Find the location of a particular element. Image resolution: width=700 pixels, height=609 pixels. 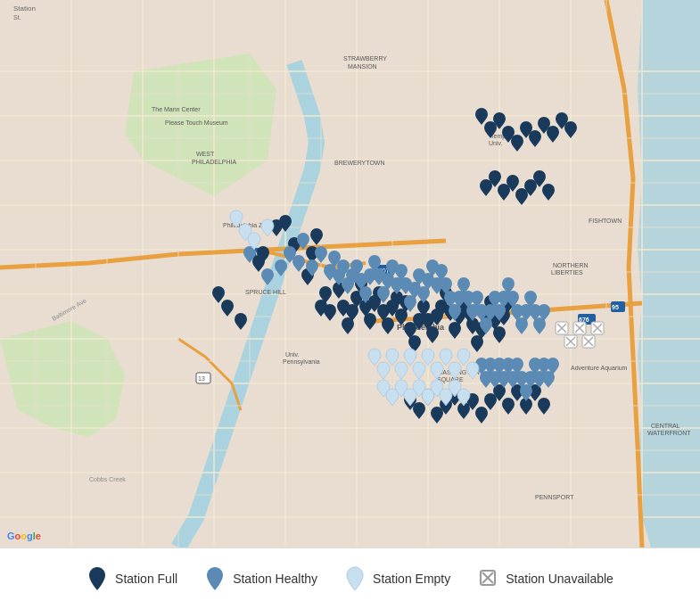

legend-item-full: Station Full is located at coordinates (132, 579).